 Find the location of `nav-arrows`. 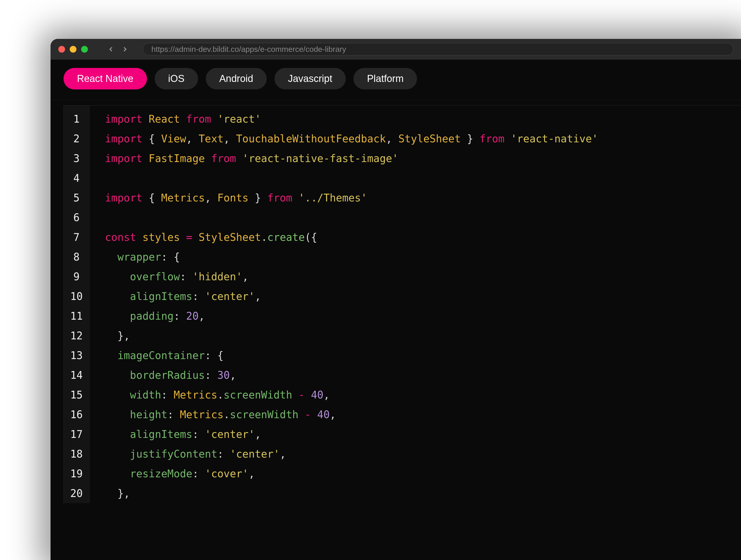

nav-arrows is located at coordinates (118, 49).